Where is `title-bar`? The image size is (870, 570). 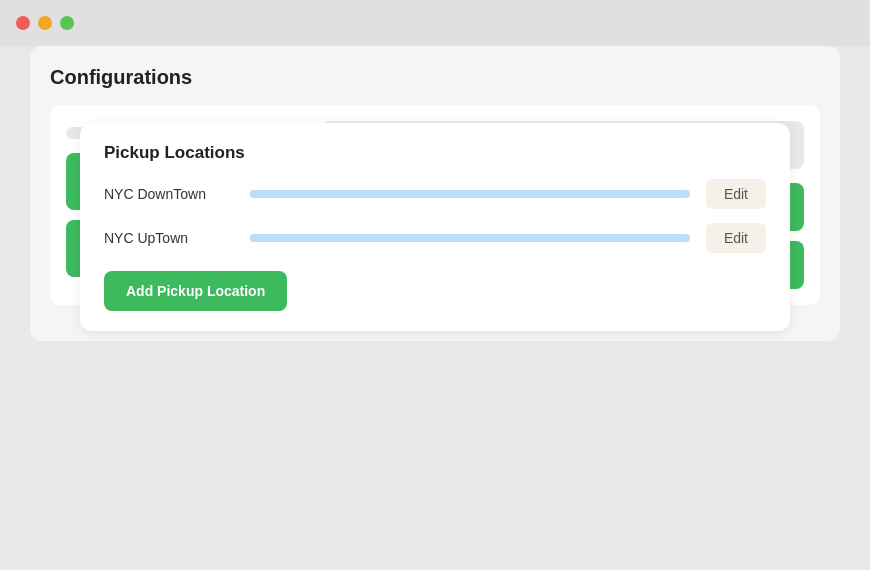 title-bar is located at coordinates (435, 23).